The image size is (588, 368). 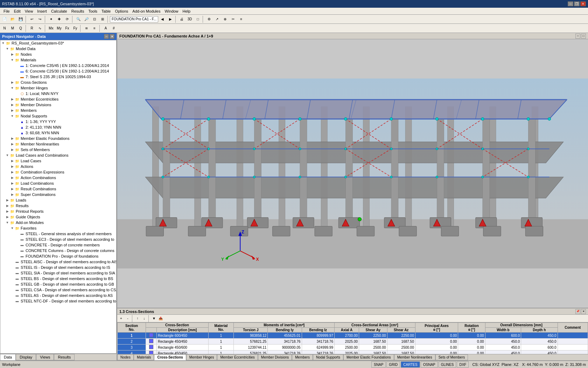 I want to click on tbl-add: +, so click(x=121, y=319).